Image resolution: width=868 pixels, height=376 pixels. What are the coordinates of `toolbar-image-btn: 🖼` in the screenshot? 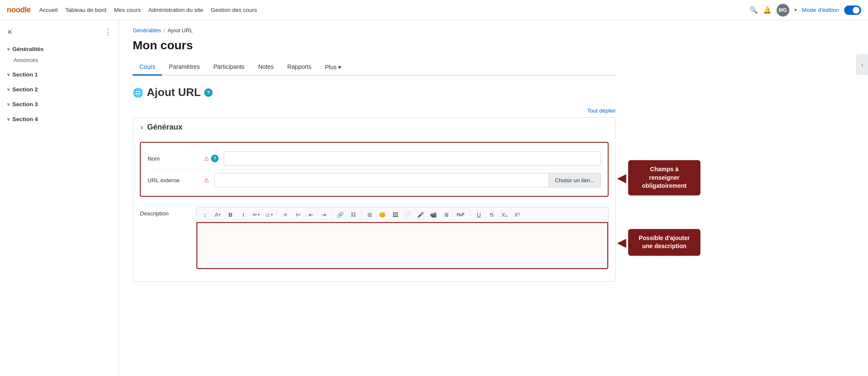 It's located at (395, 215).